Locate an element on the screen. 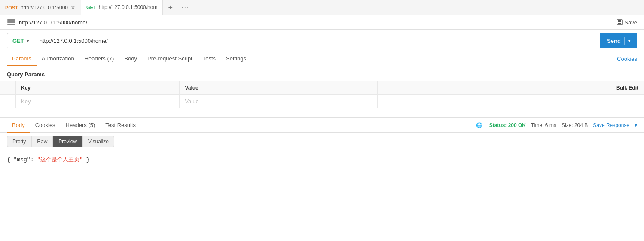 This screenshot has height=241, width=644. send-button: Send ▾ is located at coordinates (619, 41).